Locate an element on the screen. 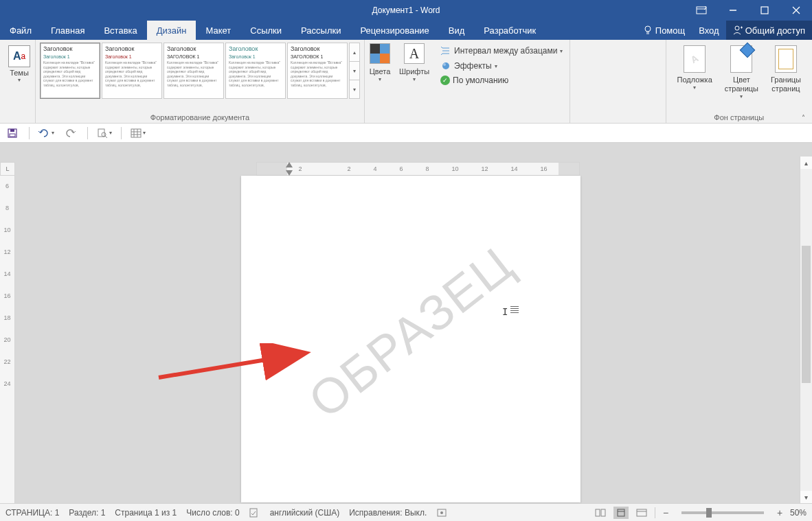  table-button: ▾ is located at coordinates (138, 133).